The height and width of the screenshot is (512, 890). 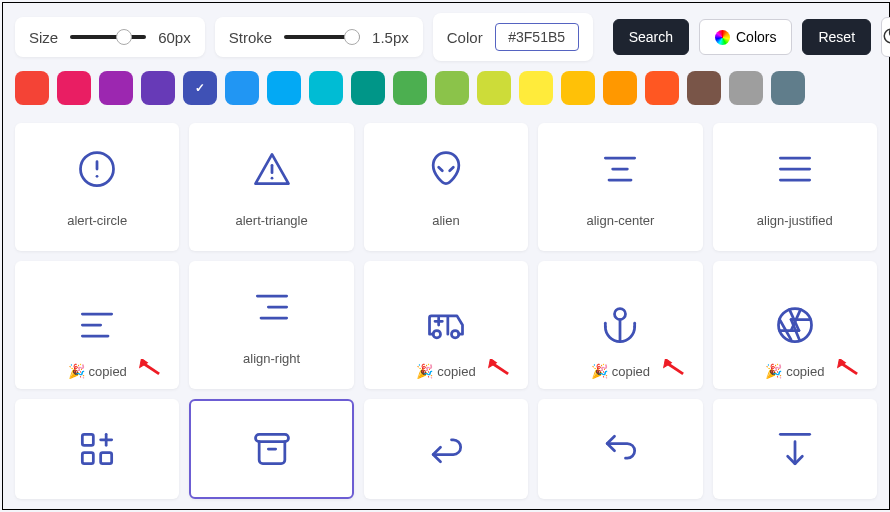 What do you see at coordinates (97, 325) in the screenshot?
I see `align-left-icon` at bounding box center [97, 325].